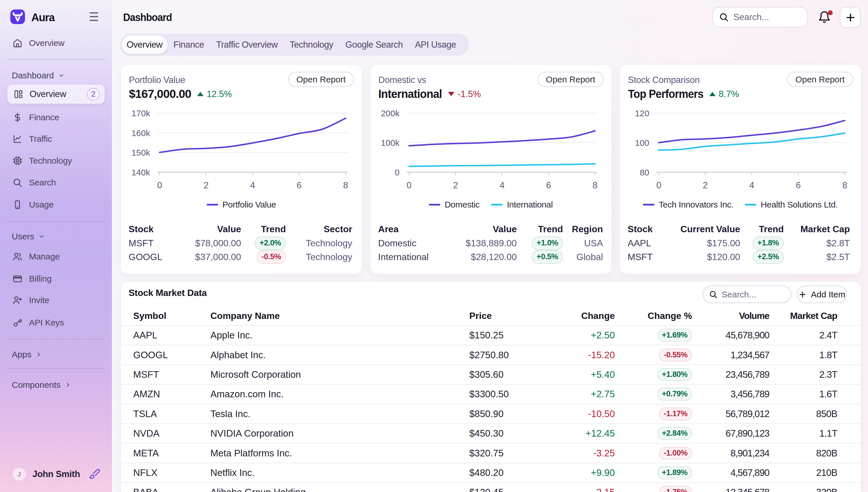  I want to click on svg-text: 80, so click(644, 172).